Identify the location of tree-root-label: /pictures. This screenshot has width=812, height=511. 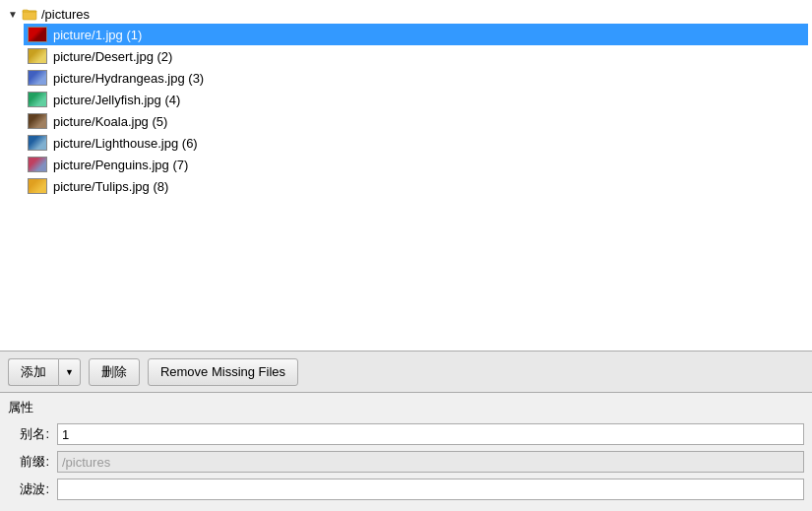
(65, 14).